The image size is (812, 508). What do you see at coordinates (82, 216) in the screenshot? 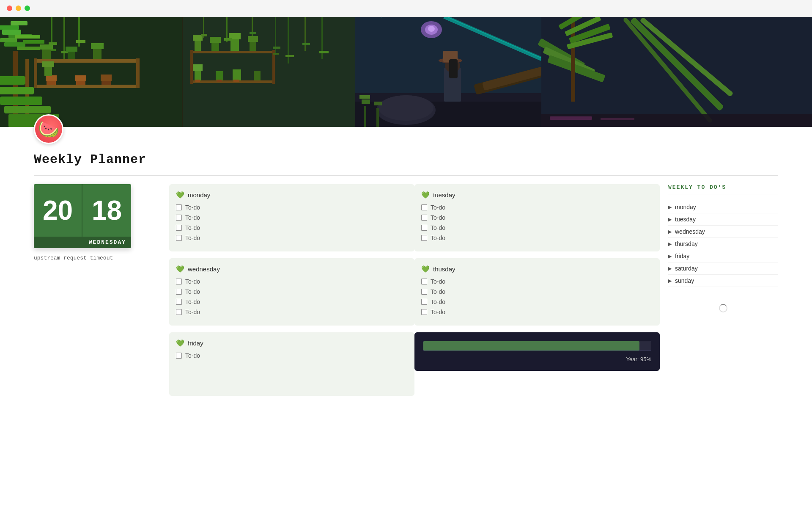
I see `flip-calendar: 20 18 WEDNESDAY` at bounding box center [82, 216].